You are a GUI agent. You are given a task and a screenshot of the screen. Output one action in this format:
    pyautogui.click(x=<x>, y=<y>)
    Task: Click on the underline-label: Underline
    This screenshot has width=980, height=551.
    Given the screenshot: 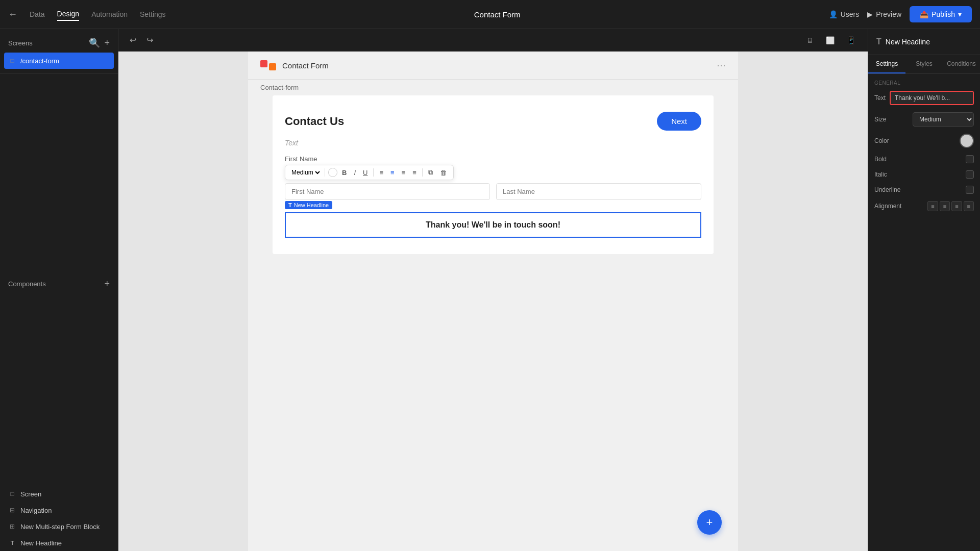 What is the action you would take?
    pyautogui.click(x=887, y=190)
    